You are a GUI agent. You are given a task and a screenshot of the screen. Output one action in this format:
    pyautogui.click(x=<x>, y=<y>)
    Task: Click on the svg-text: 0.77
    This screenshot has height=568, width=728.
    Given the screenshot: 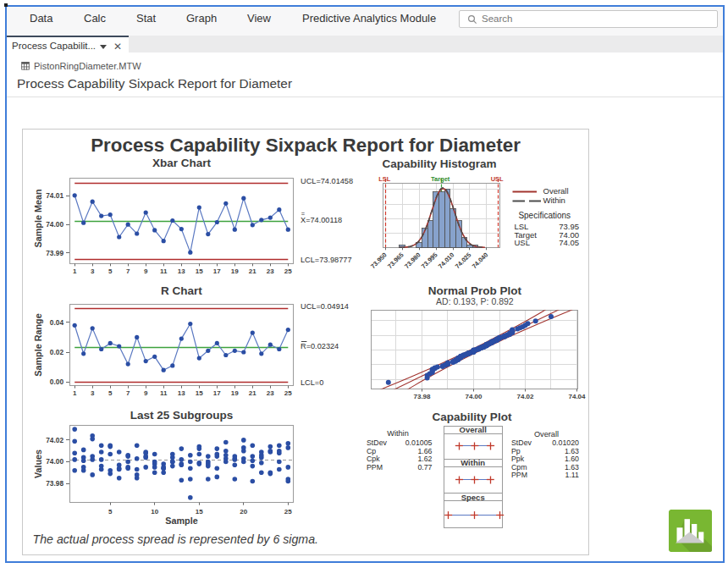 What is the action you would take?
    pyautogui.click(x=425, y=467)
    